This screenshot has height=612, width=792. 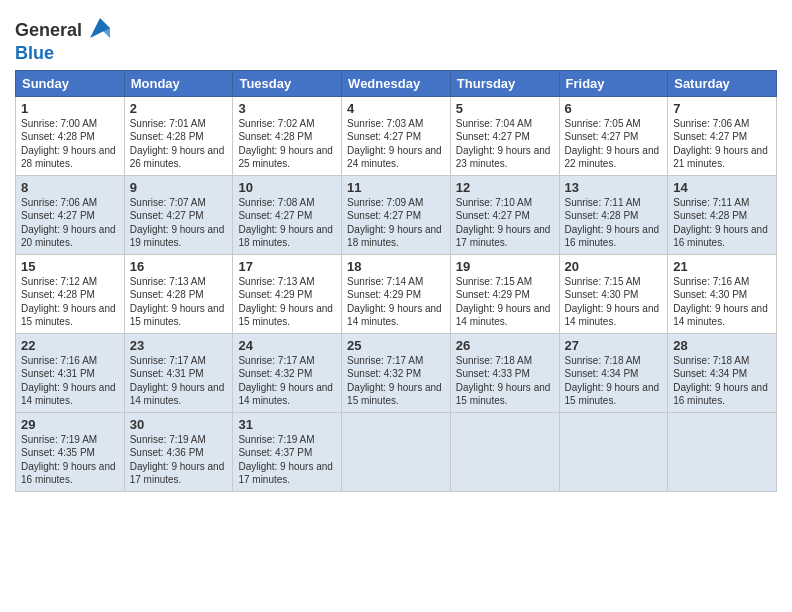 What do you see at coordinates (70, 144) in the screenshot?
I see `day-detail: Sunrise: 7:00 AMSunset: 4:28 PMDaylight:…` at bounding box center [70, 144].